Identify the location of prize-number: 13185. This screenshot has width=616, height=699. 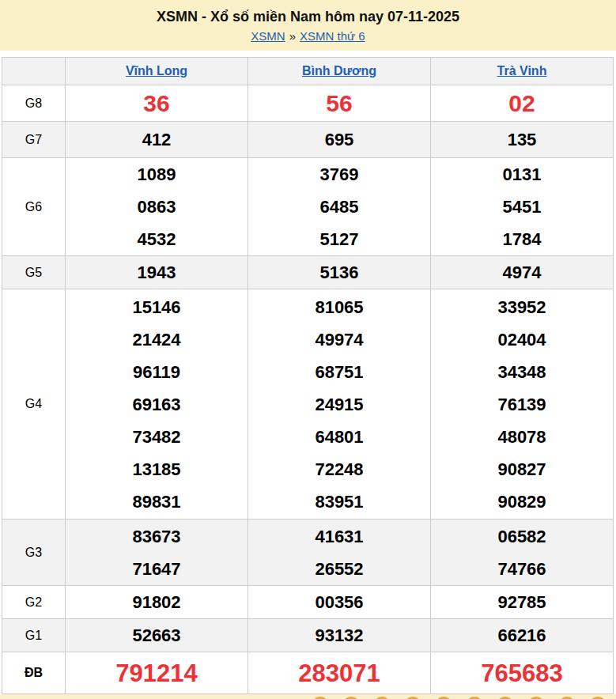
(157, 470).